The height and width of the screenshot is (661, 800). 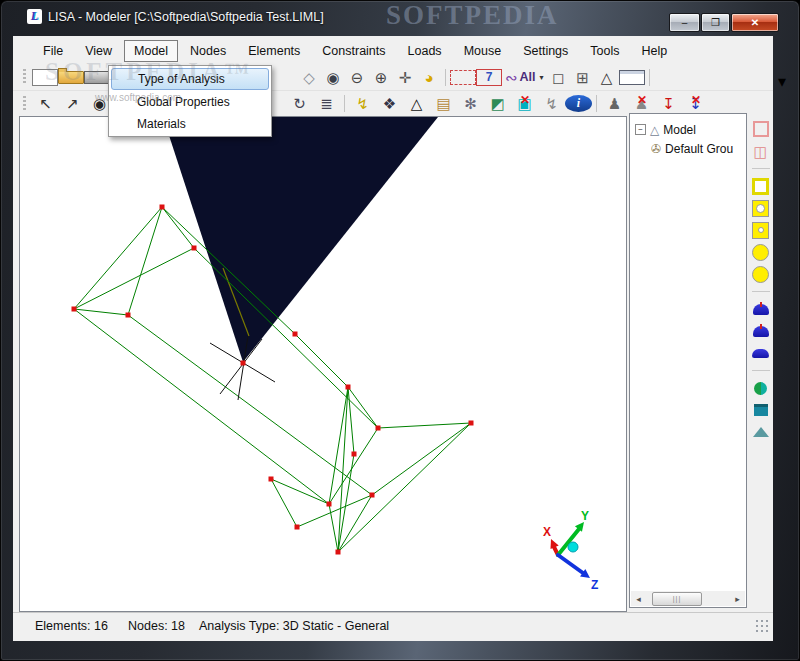 I want to click on select-view-icon: ◉, so click(x=333, y=77).